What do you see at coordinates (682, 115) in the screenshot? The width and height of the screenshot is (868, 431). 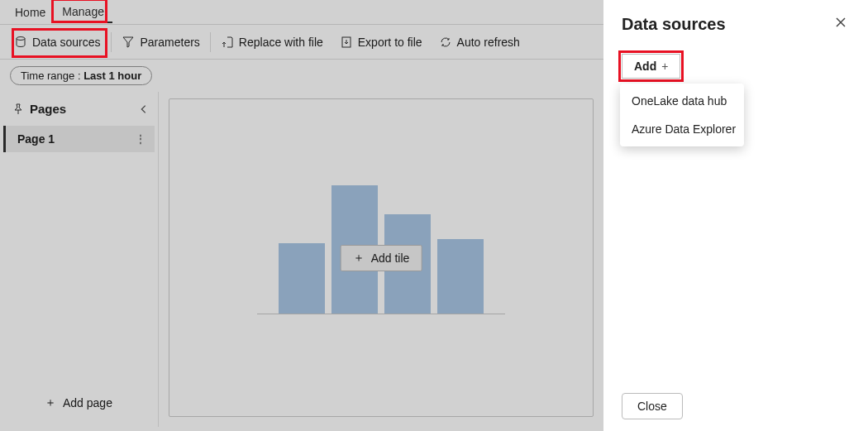 I see `add-dropdown: OneLake data hub Azure Data Explorer` at bounding box center [682, 115].